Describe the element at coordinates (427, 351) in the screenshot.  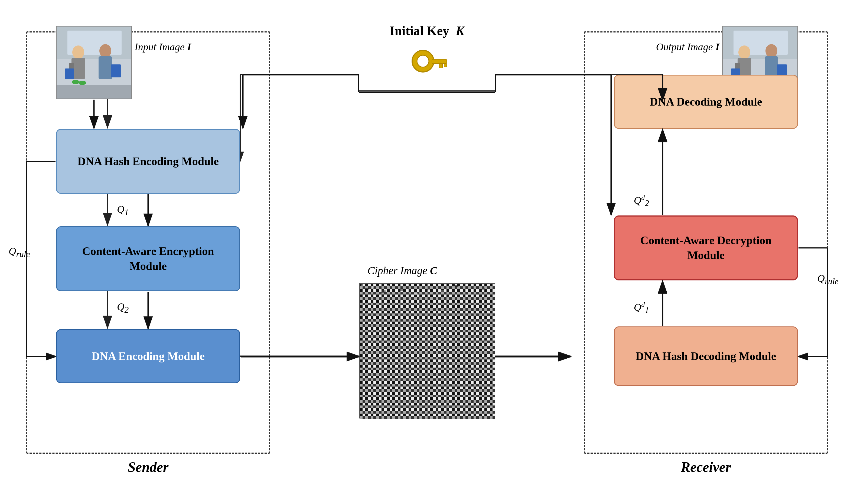
I see `cipher-image` at that location.